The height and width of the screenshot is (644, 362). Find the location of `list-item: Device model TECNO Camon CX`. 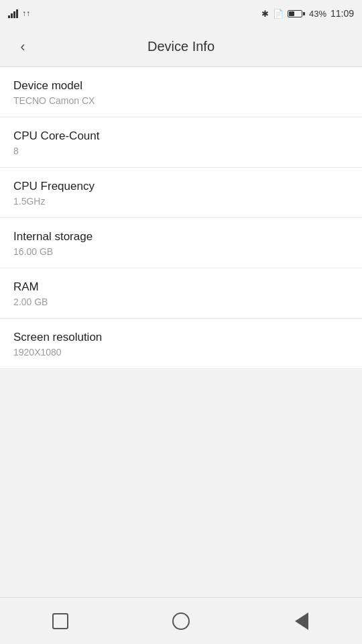

list-item: Device model TECNO Camon CX is located at coordinates (181, 93).